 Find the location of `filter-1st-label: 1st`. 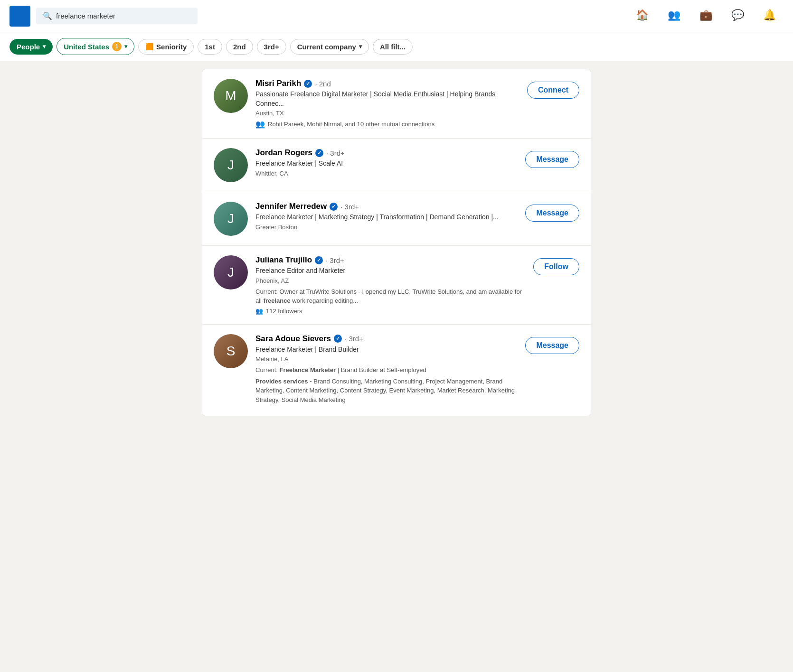

filter-1st-label: 1st is located at coordinates (210, 47).